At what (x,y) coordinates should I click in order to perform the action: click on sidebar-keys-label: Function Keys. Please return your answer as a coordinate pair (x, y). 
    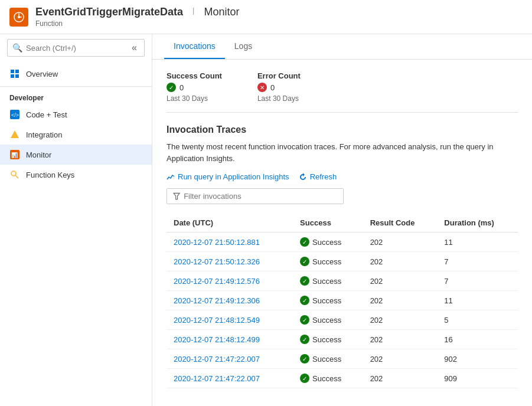
    Looking at the image, I should click on (50, 175).